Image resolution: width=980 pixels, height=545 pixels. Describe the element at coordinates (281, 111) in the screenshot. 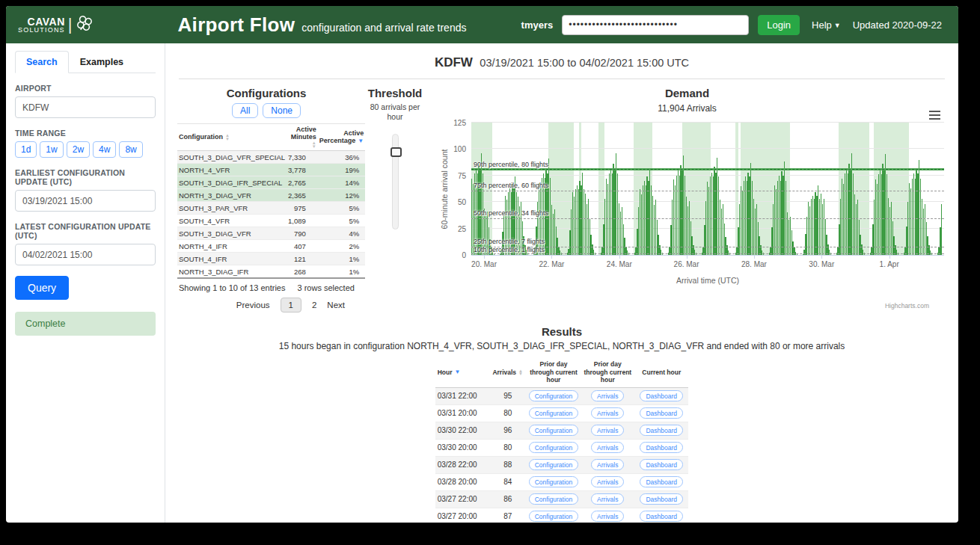

I see `select-none-button: None` at that location.